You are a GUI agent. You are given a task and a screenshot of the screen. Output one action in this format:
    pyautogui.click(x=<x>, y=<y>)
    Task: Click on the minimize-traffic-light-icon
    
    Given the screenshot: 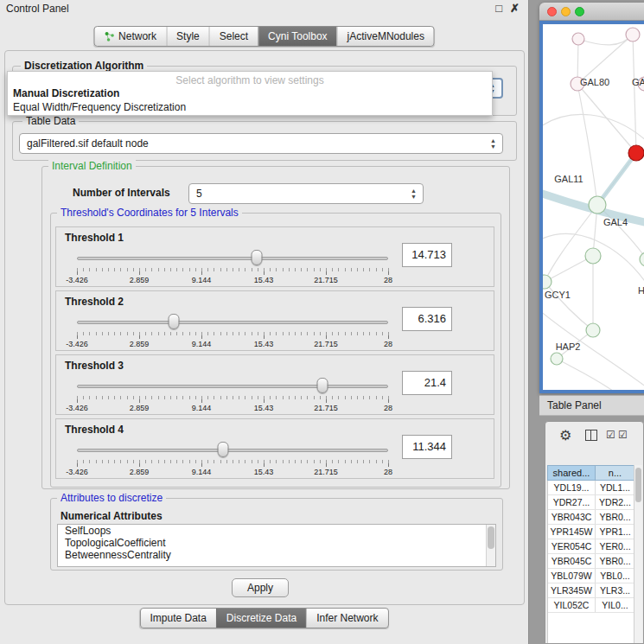 What is the action you would take?
    pyautogui.click(x=565, y=12)
    